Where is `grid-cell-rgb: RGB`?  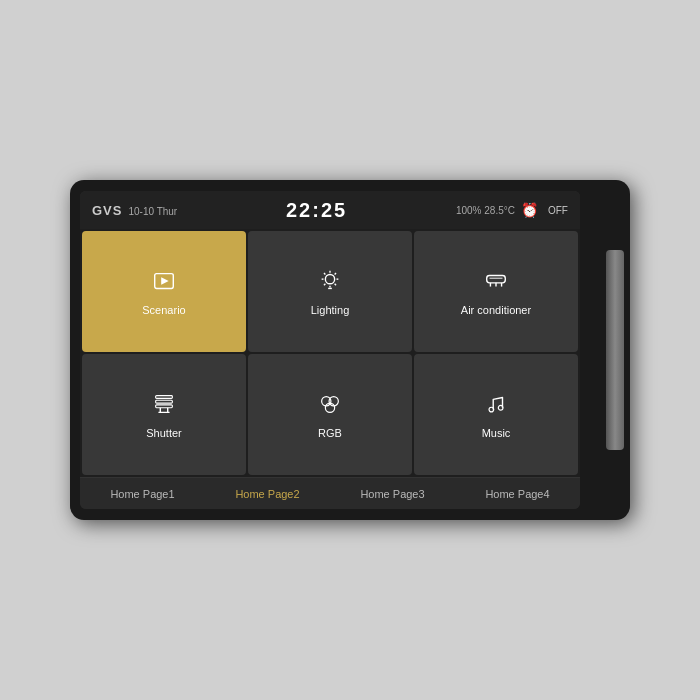 grid-cell-rgb: RGB is located at coordinates (330, 414).